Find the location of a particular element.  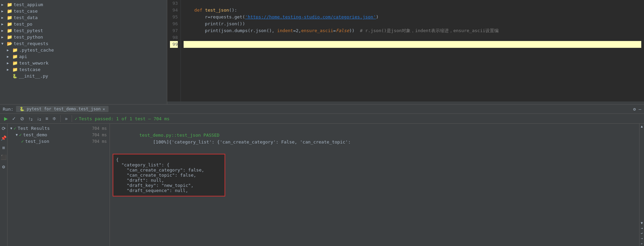

settings-icon: ⚙ is located at coordinates (3, 167).